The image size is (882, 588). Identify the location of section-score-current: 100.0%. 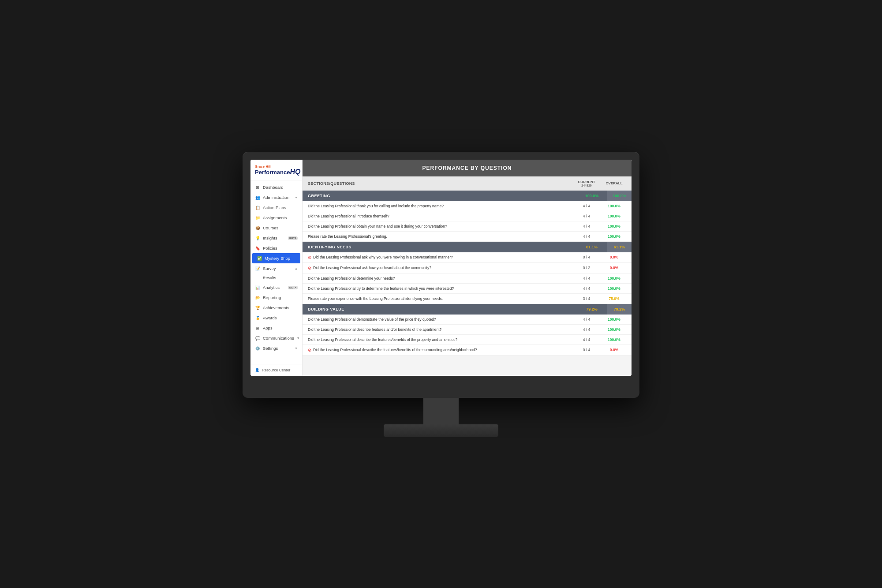
(592, 196).